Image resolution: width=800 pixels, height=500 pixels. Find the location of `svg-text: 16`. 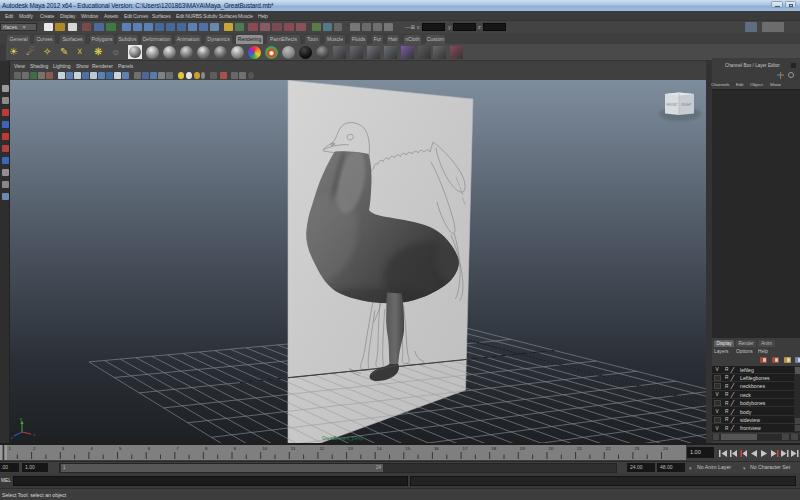

svg-text: 16 is located at coordinates (436, 448).